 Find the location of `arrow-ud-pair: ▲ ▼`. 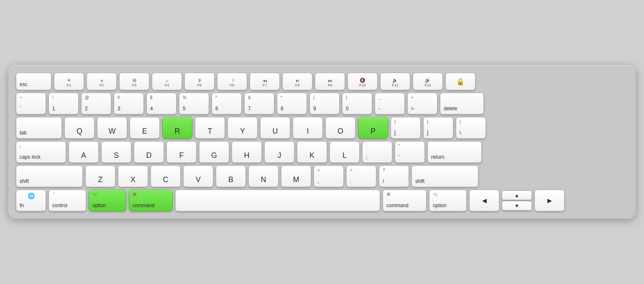

arrow-ud-pair: ▲ ▼ is located at coordinates (517, 200).